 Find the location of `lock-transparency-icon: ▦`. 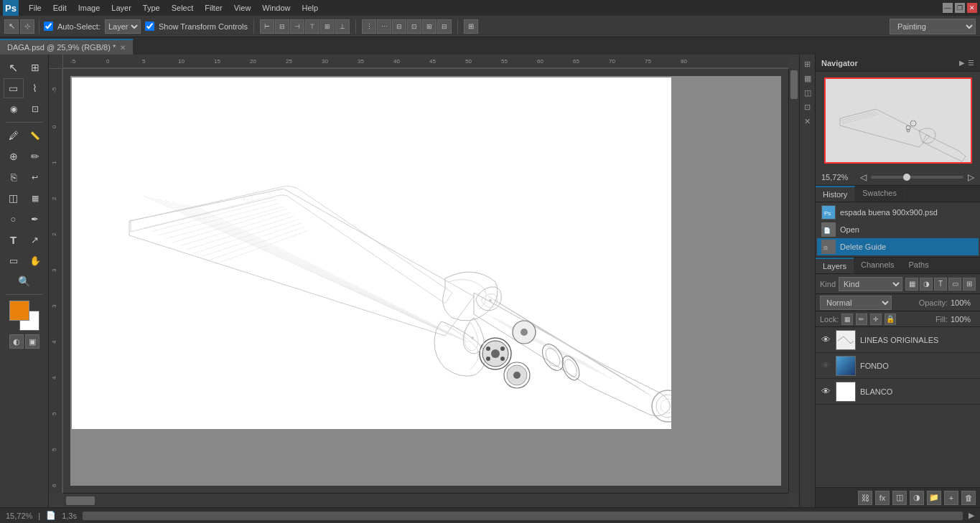

lock-transparency-icon: ▦ is located at coordinates (847, 319).